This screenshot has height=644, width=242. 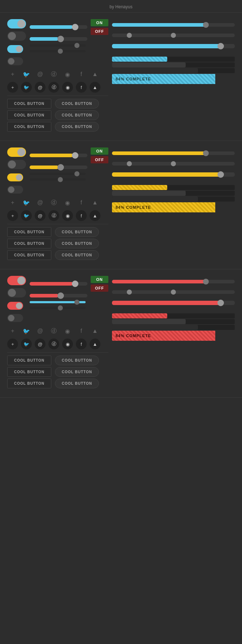 What do you see at coordinates (173, 292) in the screenshot?
I see `hslider-dot-red` at bounding box center [173, 292].